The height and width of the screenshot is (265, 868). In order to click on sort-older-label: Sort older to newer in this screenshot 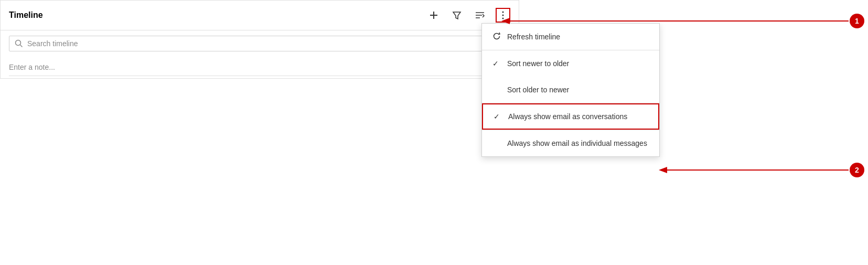, I will do `click(538, 90)`.